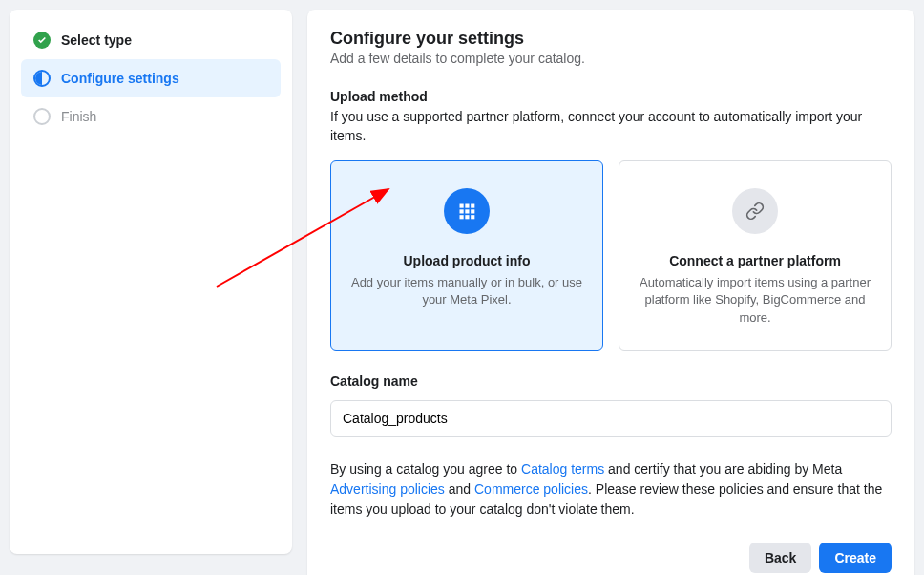 This screenshot has width=924, height=575. Describe the element at coordinates (855, 558) in the screenshot. I see `create-button: Create` at that location.